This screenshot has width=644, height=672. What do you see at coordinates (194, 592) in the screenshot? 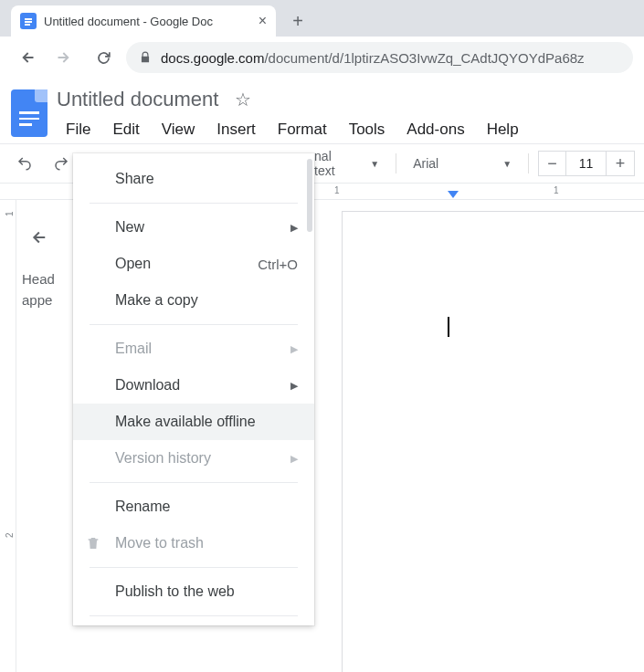
I see `menu-item-publish-to-web: Publish to the web` at bounding box center [194, 592].